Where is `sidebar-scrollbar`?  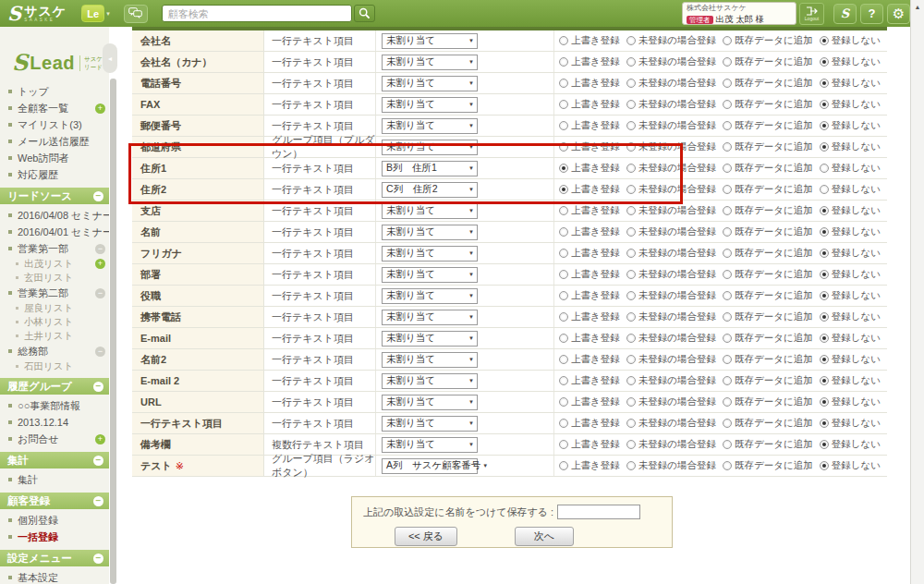 sidebar-scrollbar is located at coordinates (113, 331).